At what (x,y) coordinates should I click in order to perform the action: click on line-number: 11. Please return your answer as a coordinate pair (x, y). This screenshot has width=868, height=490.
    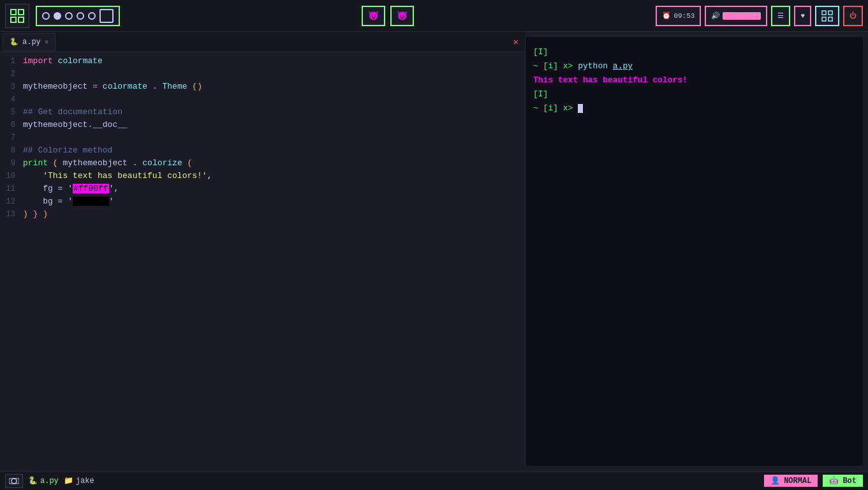
    Looking at the image, I should click on (14, 189).